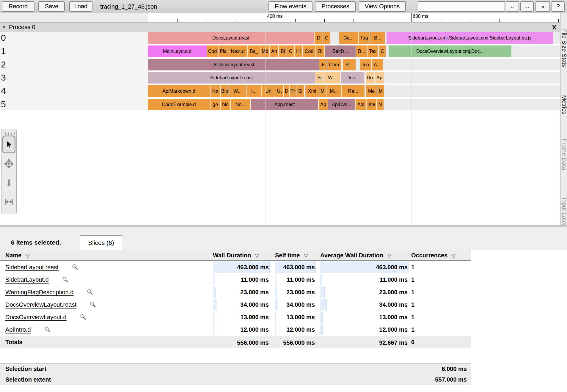 The image size is (567, 392). I want to click on trace-slice: ApiMarkdown.d, so click(179, 91).